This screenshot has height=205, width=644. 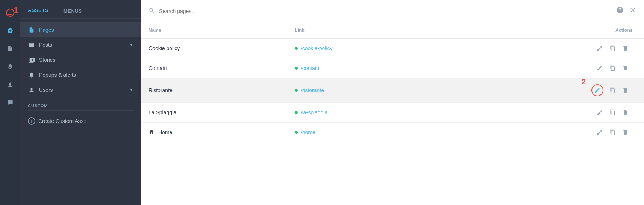 What do you see at coordinates (10, 31) in the screenshot?
I see `plus-circle-icon` at bounding box center [10, 31].